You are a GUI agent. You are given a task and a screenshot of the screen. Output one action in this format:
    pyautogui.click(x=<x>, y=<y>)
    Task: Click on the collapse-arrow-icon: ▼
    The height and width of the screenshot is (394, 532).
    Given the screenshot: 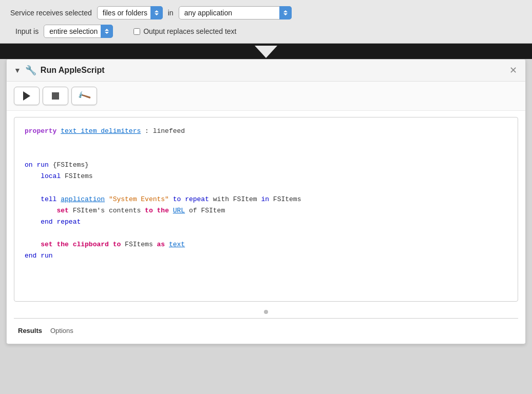 What is the action you would take?
    pyautogui.click(x=17, y=70)
    